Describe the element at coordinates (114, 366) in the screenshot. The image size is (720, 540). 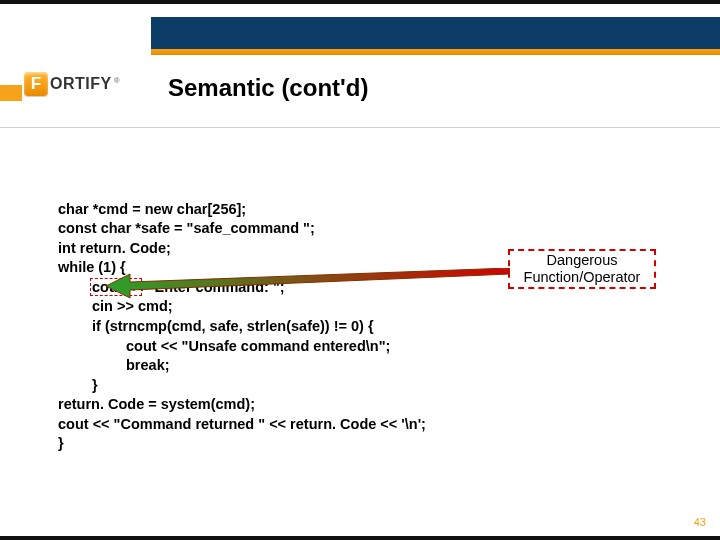
I see `code-line: break;` at that location.